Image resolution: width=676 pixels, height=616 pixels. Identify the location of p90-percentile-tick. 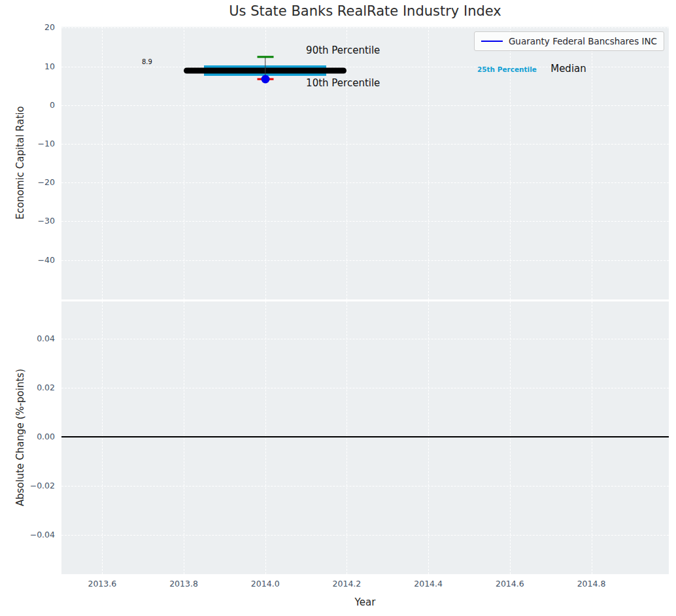
(265, 58).